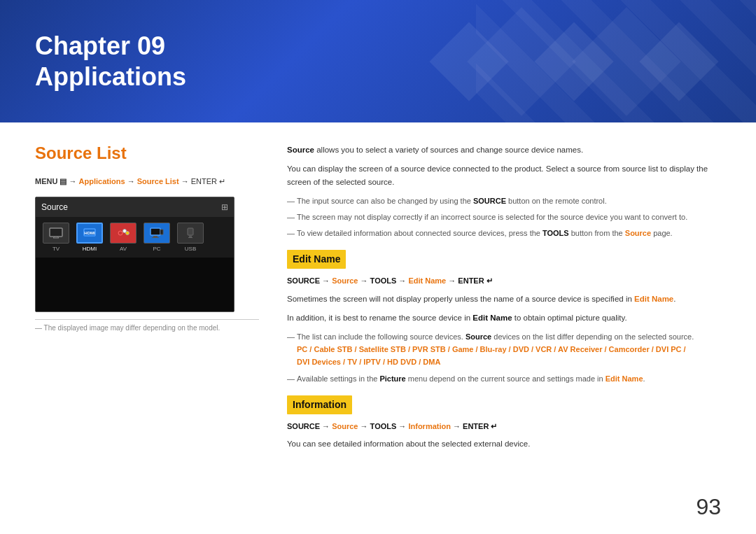 The height and width of the screenshot is (534, 756). What do you see at coordinates (111, 61) in the screenshot?
I see `header-text-block: Chapter 09 Applications` at bounding box center [111, 61].